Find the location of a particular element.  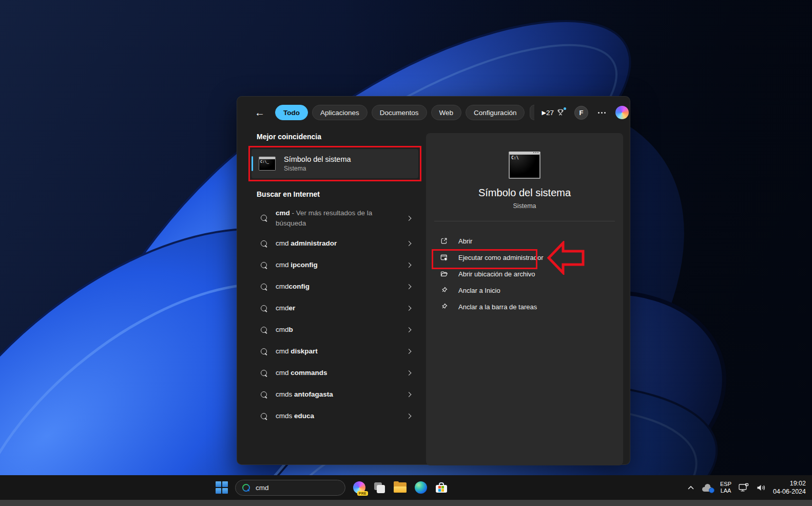

search-tabbar: ← Todo Aplicaciones Documentos Web Confi… is located at coordinates (433, 113).